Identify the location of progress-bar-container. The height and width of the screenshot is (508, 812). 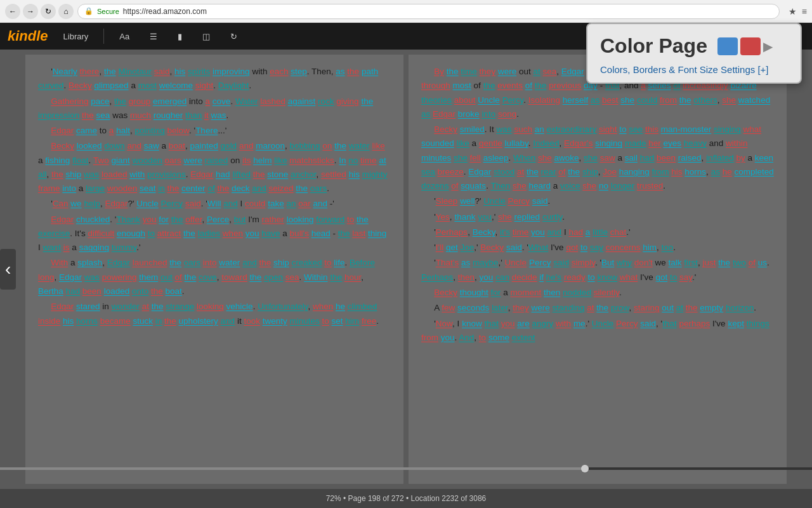
(406, 469).